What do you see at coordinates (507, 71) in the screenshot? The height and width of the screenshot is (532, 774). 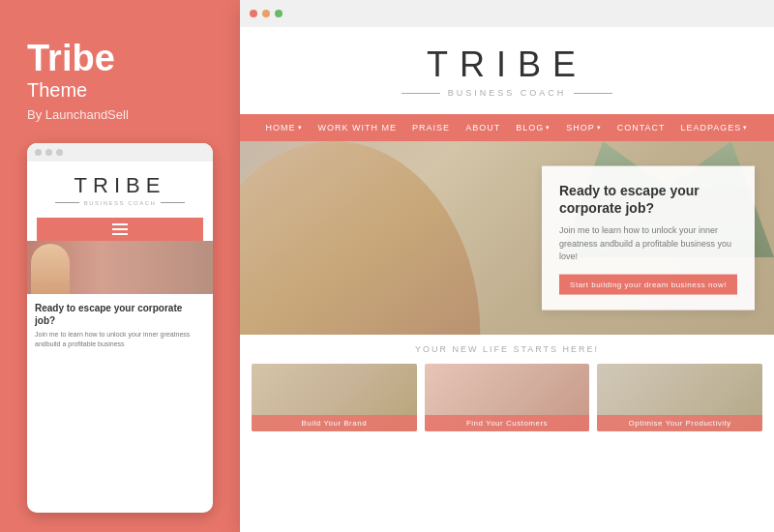 I see `website-header: TRIBE BUSINESS COACH` at bounding box center [507, 71].